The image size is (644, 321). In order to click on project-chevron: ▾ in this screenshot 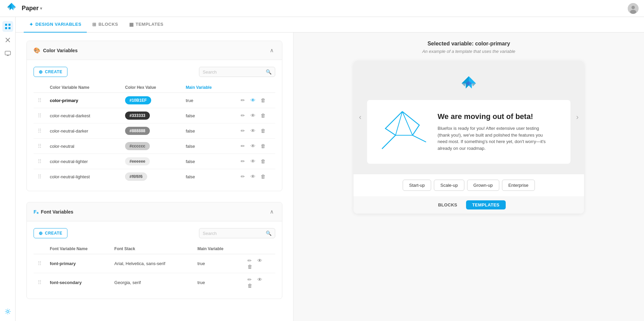, I will do `click(41, 8)`.